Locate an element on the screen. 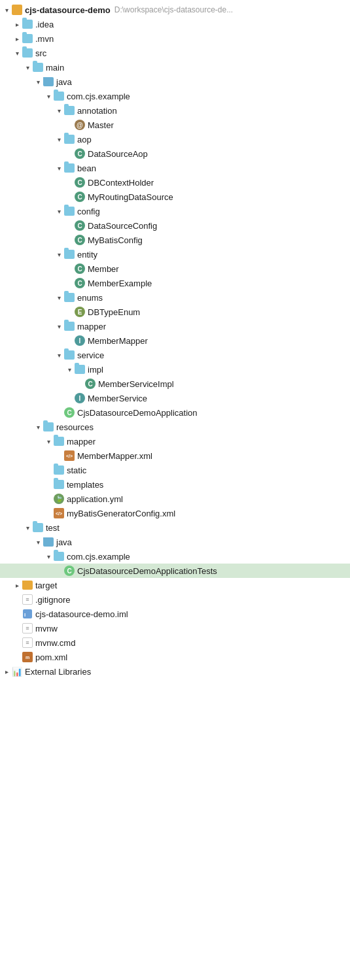  svg-text: I is located at coordinates (25, 615).